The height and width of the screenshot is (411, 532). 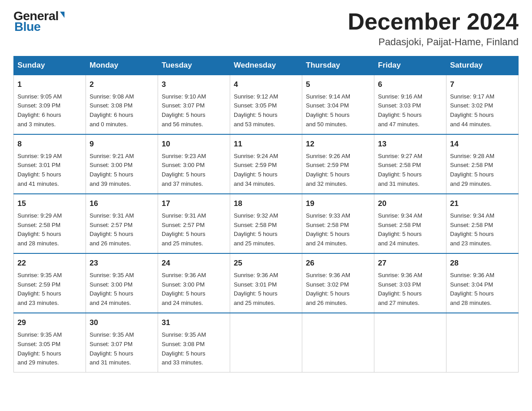 What do you see at coordinates (433, 29) in the screenshot?
I see `title-area: December 2024 Padasjoki, Paijat-Hame, Fi…` at bounding box center [433, 29].